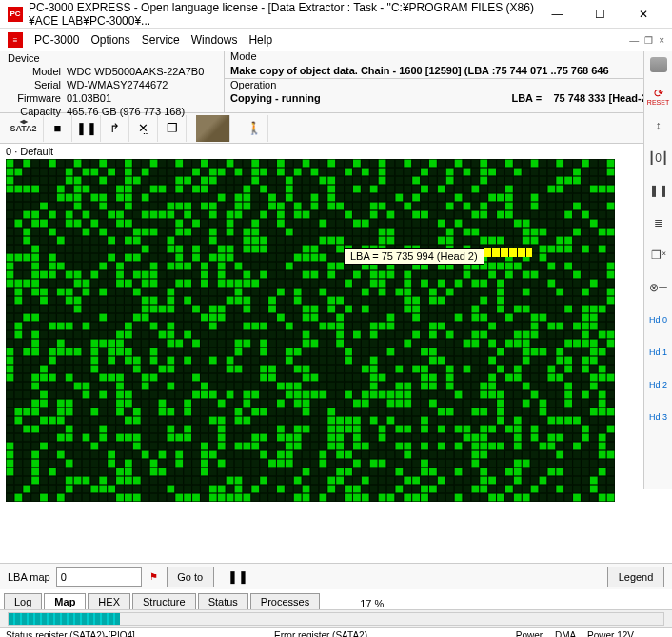  I want to click on lbamap-label: LBA map, so click(29, 577).